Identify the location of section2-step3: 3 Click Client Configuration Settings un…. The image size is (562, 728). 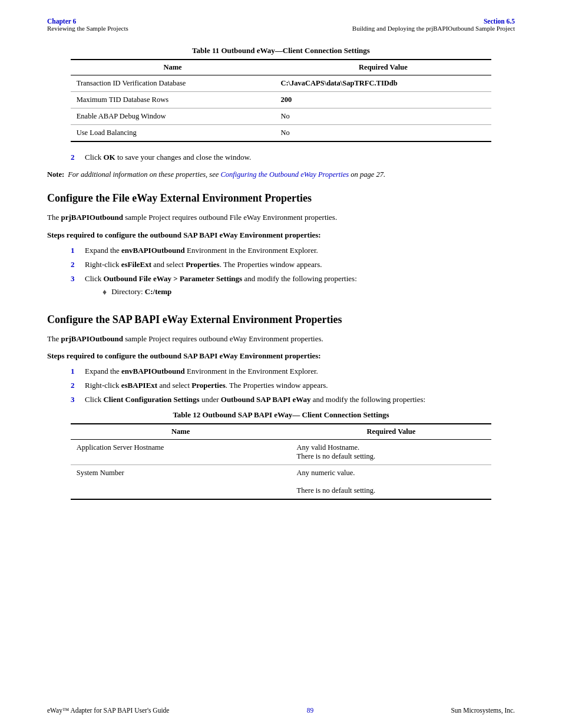
(293, 400).